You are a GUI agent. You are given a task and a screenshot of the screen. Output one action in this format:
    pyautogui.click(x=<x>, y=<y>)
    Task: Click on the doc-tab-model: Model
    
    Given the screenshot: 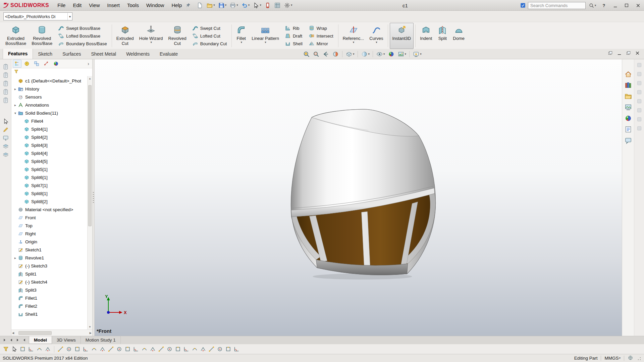 What is the action you would take?
    pyautogui.click(x=40, y=340)
    